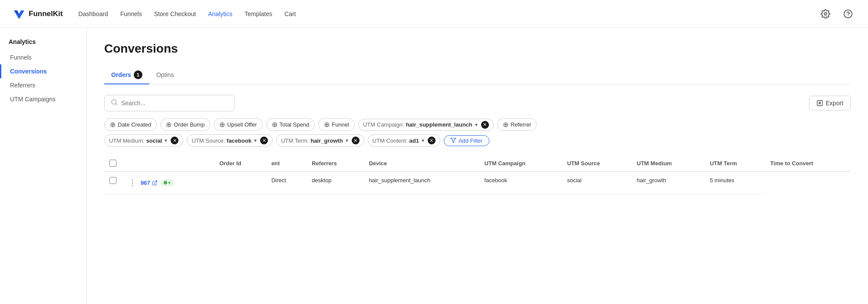 The height and width of the screenshot is (304, 868). Describe the element at coordinates (127, 141) in the screenshot. I see `utm-medium-chip-label: UTM Medium:` at that location.